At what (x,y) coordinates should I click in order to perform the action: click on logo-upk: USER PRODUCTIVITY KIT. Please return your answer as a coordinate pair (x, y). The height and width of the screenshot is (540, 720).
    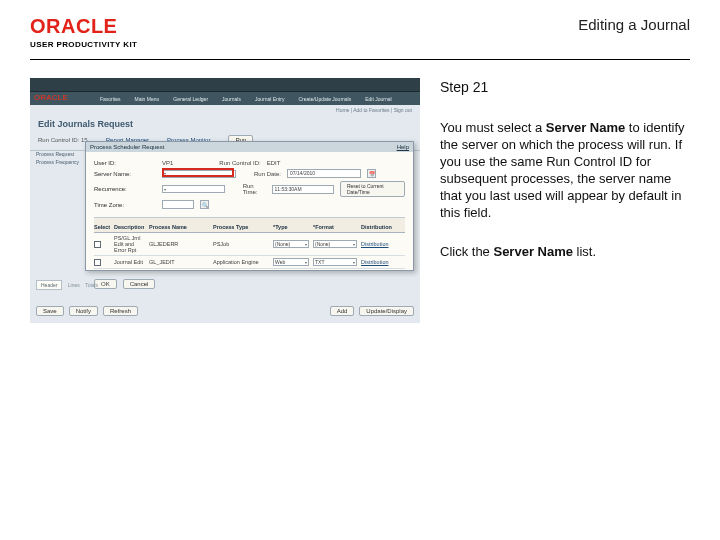
    Looking at the image, I should click on (84, 44).